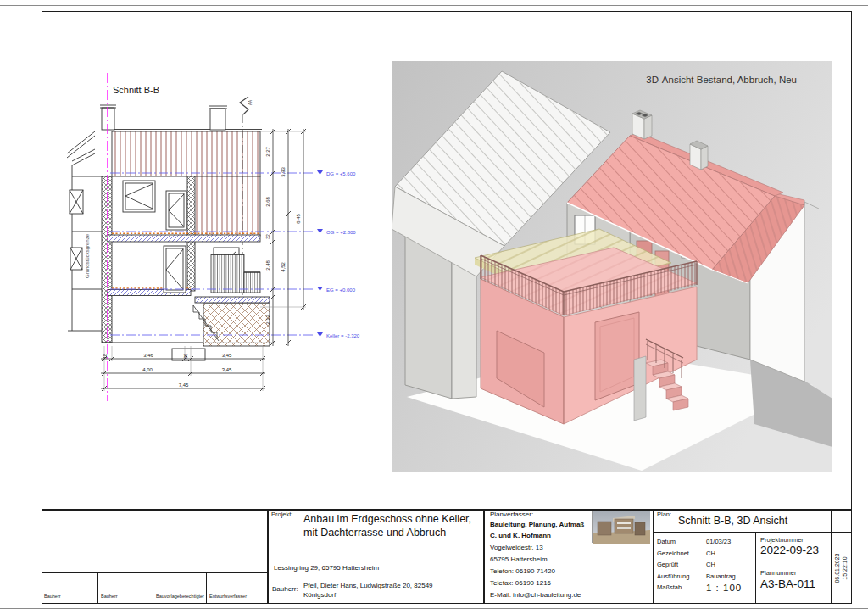  What do you see at coordinates (643, 125) in the screenshot?
I see `chimney-a` at bounding box center [643, 125].